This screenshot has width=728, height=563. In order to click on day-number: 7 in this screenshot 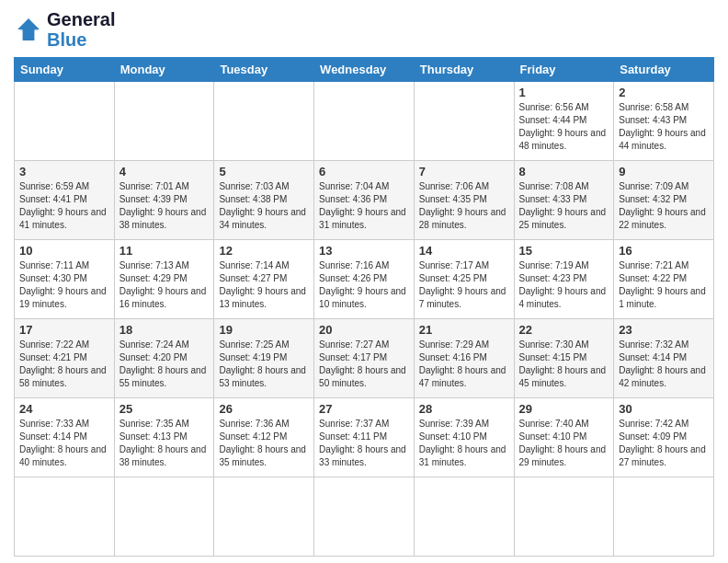, I will do `click(464, 171)`.